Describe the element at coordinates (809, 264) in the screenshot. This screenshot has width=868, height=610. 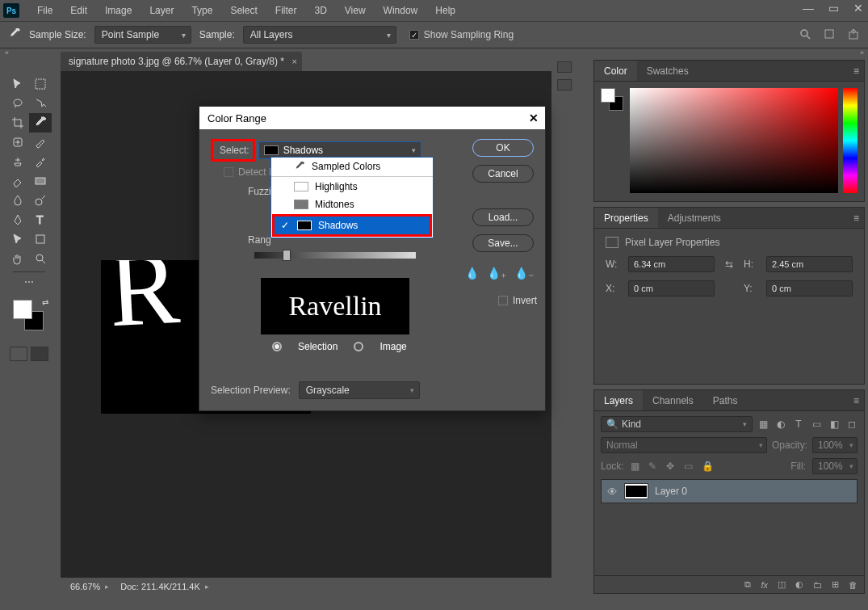
I see `height-input: 2.45 cm` at that location.